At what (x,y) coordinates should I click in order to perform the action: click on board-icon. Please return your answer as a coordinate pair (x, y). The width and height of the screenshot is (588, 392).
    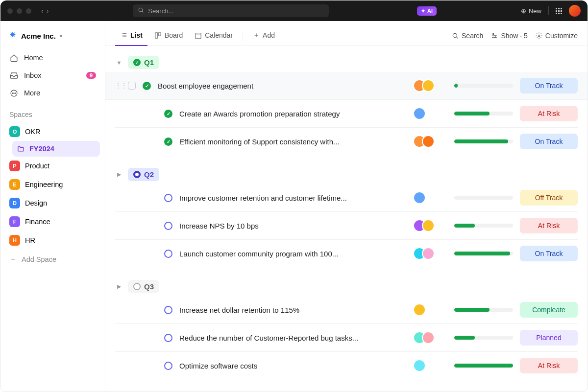
    Looking at the image, I should click on (158, 35).